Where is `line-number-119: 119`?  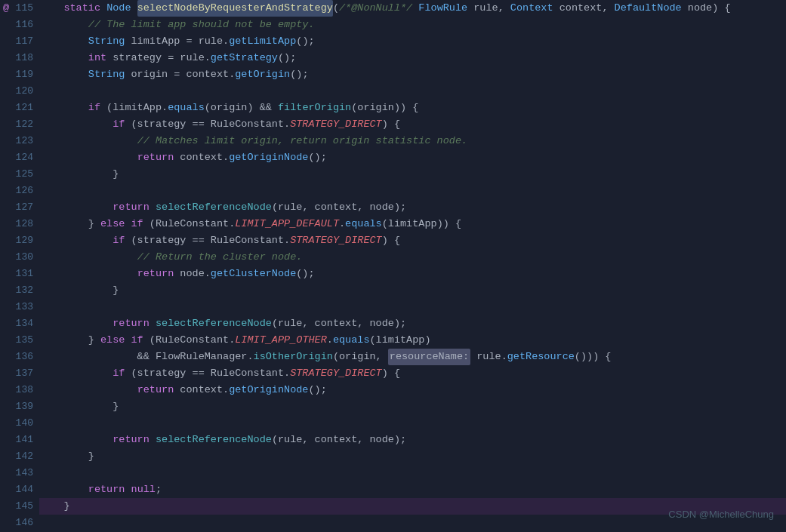 line-number-119: 119 is located at coordinates (23, 75).